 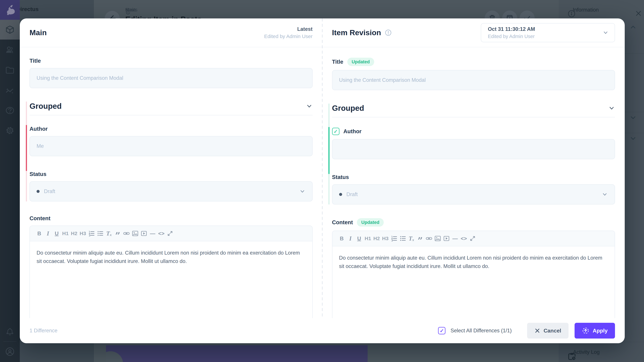 What do you see at coordinates (336, 131) in the screenshot?
I see `difference-checkbox: ✓` at bounding box center [336, 131].